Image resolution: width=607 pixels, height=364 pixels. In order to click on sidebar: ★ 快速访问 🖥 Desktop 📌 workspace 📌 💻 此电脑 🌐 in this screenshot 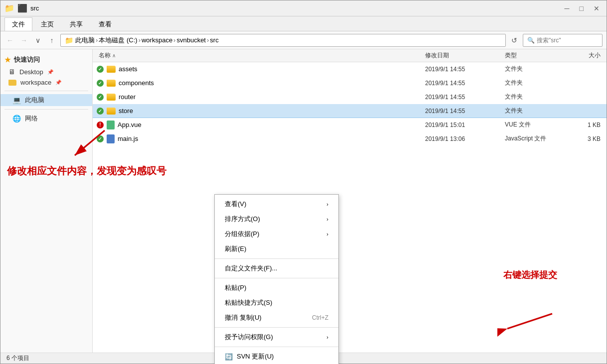, I will do `click(47, 201)`.